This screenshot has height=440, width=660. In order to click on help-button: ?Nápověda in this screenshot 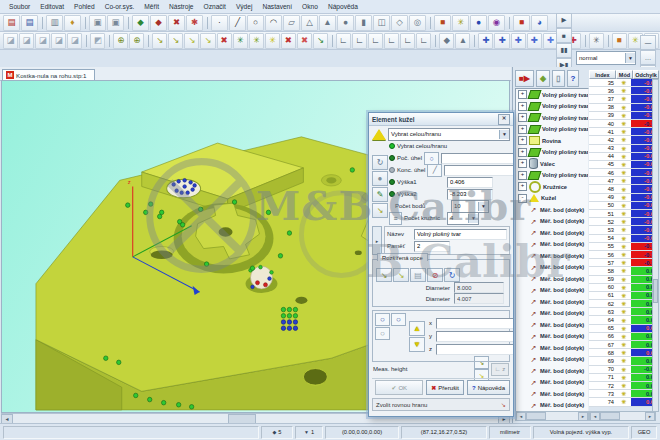, I will do `click(488, 388)`.